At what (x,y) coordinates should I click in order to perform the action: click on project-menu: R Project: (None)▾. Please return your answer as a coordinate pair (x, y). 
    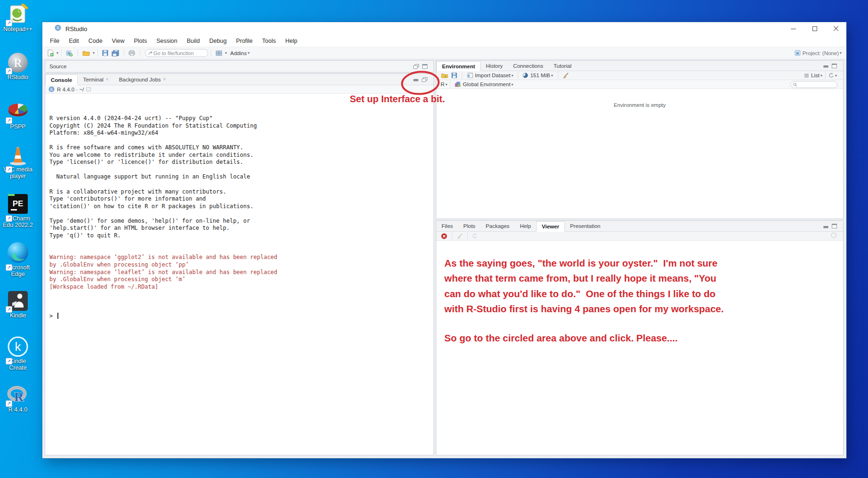
    Looking at the image, I should click on (818, 53).